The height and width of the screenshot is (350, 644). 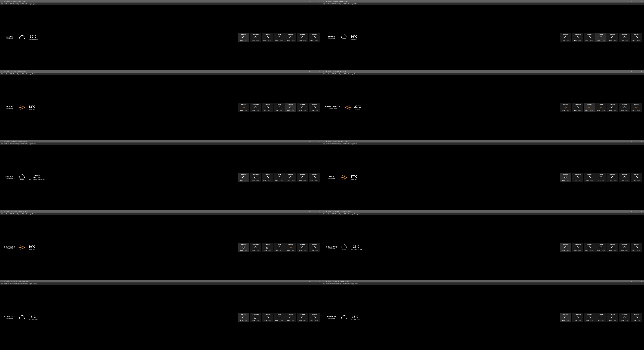 What do you see at coordinates (267, 107) in the screenshot?
I see `forecast-day: Thursday 9°C 7°C` at bounding box center [267, 107].